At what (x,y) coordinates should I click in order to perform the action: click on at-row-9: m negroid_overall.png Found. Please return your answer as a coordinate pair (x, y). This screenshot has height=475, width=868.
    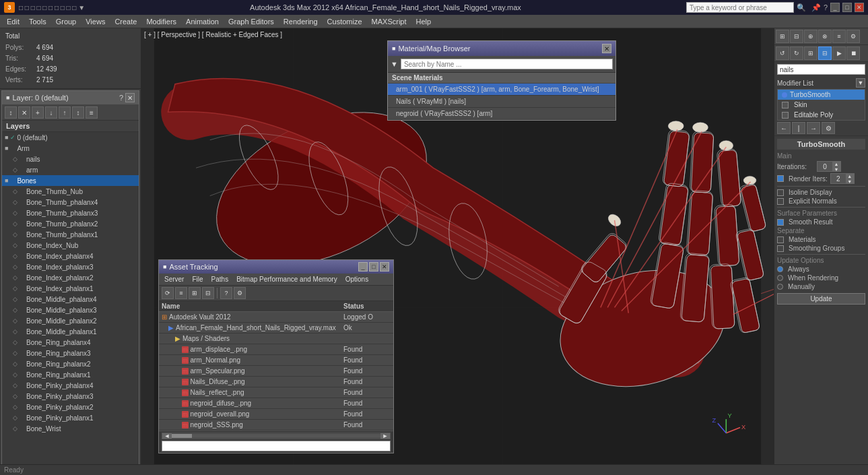
    Looking at the image, I should click on (276, 414).